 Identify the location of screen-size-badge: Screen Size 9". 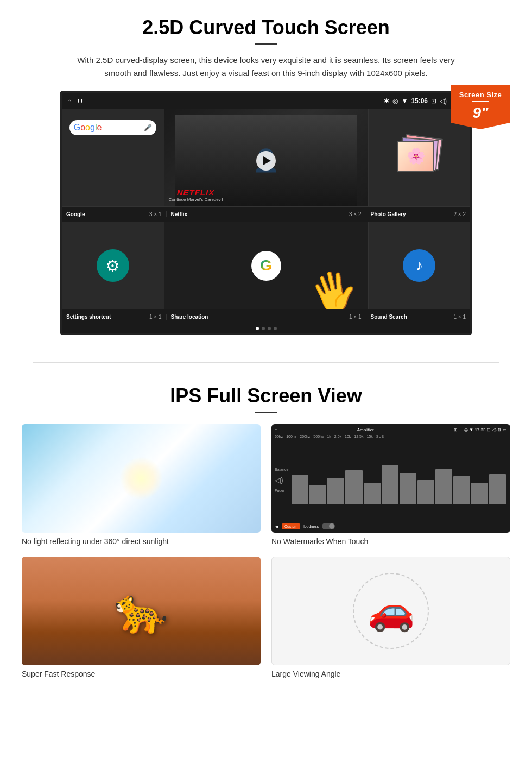
(480, 108).